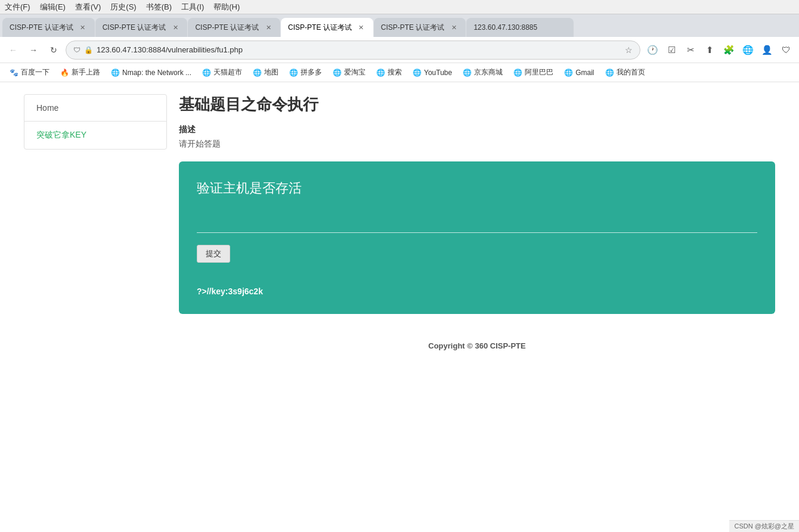  What do you see at coordinates (77, 50) in the screenshot?
I see `security-icon: 🛡` at bounding box center [77, 50].